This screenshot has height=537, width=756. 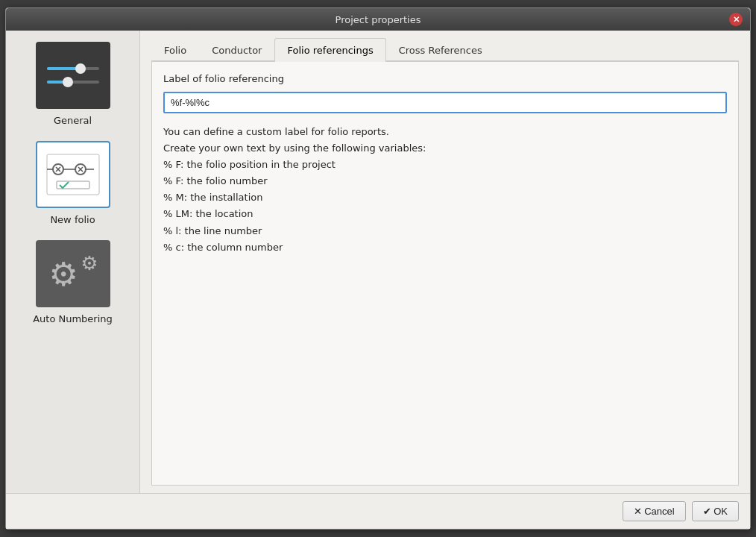 I want to click on help-line-6: % LM: the location, so click(x=209, y=213).